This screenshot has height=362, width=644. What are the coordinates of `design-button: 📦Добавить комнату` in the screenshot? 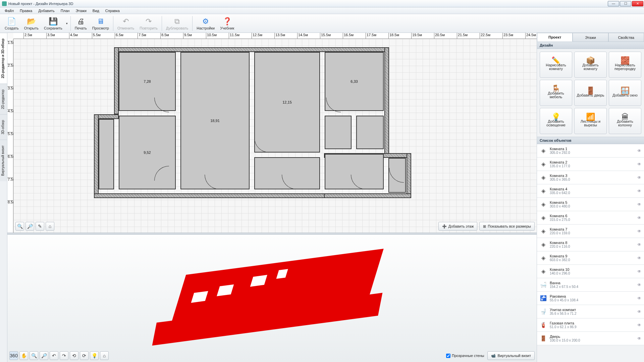 It's located at (590, 65).